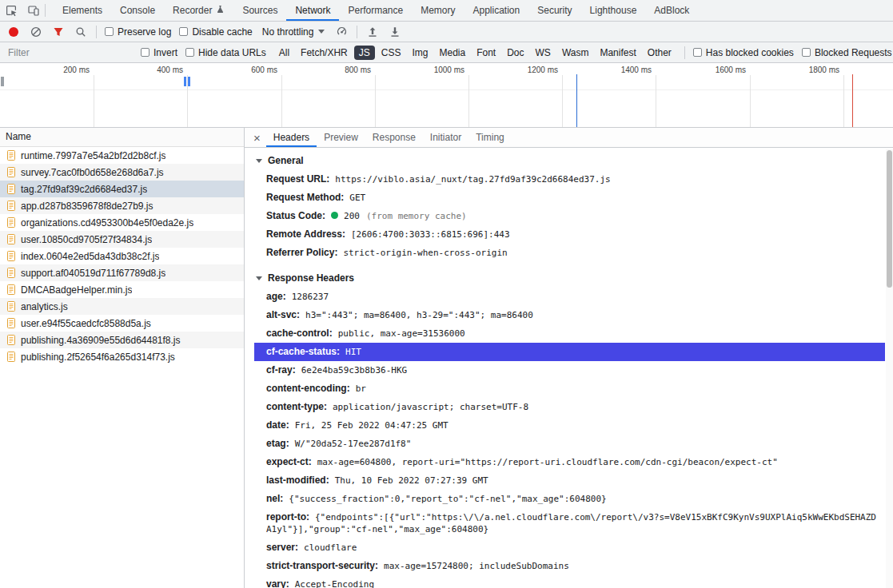 Image resolution: width=893 pixels, height=588 pixels. I want to click on close-details-button: ×, so click(257, 137).